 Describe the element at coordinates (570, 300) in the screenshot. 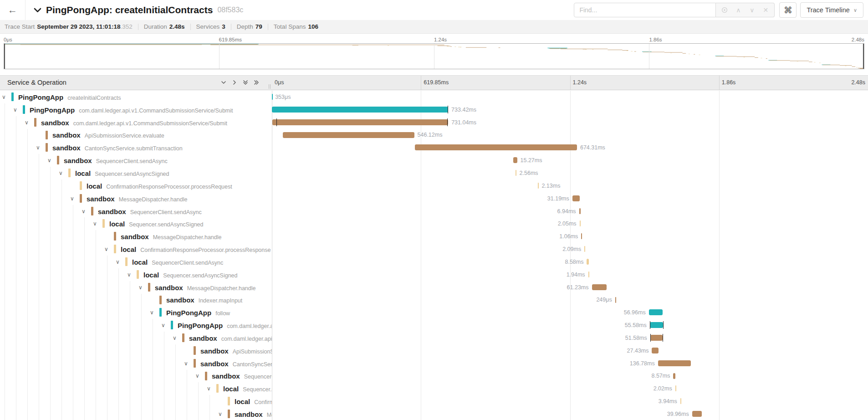

I see `span-timeline-cell: 249μs` at that location.